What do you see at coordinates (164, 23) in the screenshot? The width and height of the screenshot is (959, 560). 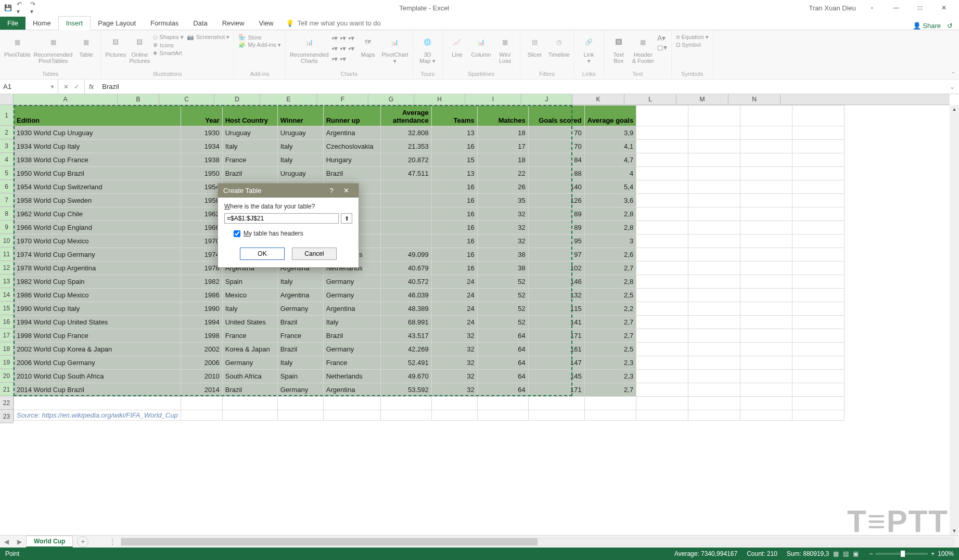 I see `tab-formulas: Formulas` at bounding box center [164, 23].